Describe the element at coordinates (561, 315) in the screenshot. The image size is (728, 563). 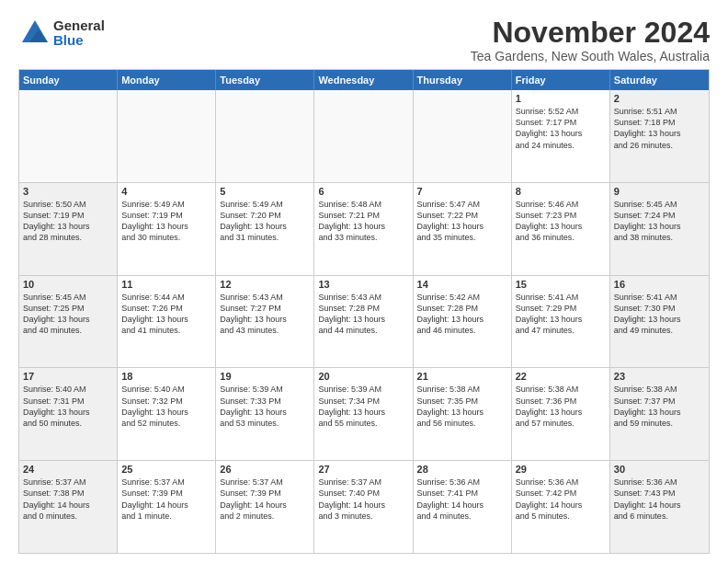
I see `day-info: Sunrise: 5:41 AM Sunset: 7:29 PM Dayligh…` at that location.